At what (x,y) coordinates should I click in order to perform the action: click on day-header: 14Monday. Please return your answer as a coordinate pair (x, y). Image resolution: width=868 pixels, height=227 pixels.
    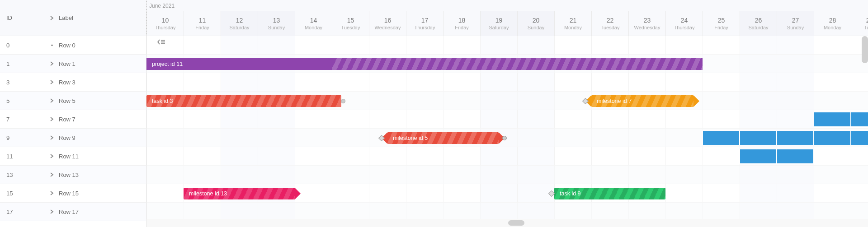
    Looking at the image, I should click on (313, 23).